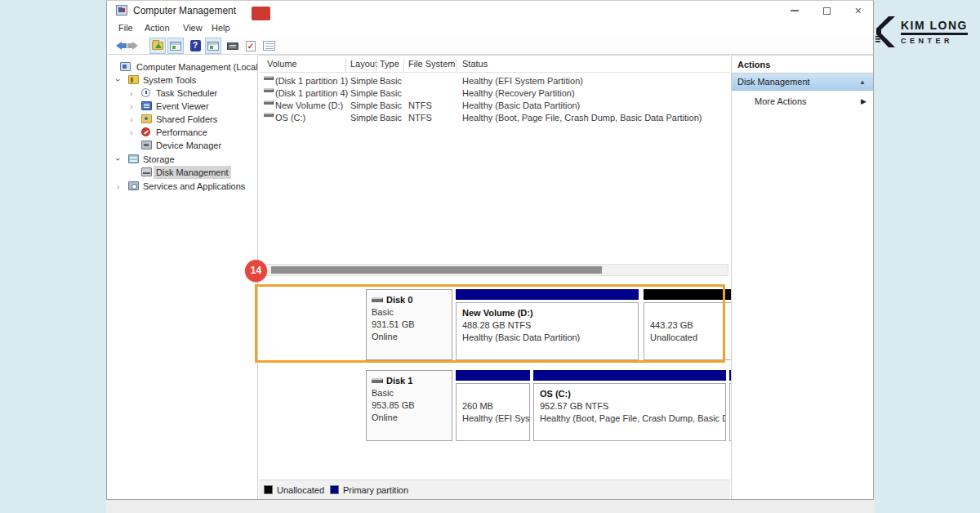 The width and height of the screenshot is (980, 513). What do you see at coordinates (283, 64) in the screenshot?
I see `column-volume: Volume` at bounding box center [283, 64].